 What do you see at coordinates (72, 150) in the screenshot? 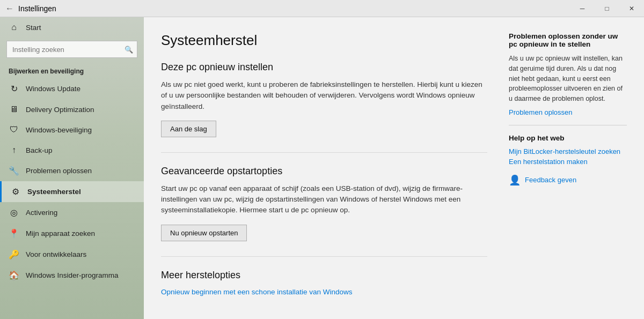
I see `sidebar-item-back-up: ↑ Back-up` at bounding box center [72, 150].